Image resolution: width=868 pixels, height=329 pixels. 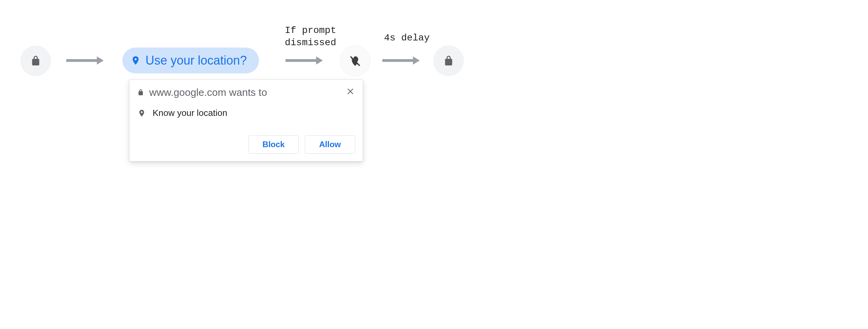 What do you see at coordinates (190, 113) in the screenshot?
I see `prompt-permission-text: Know your location` at bounding box center [190, 113].